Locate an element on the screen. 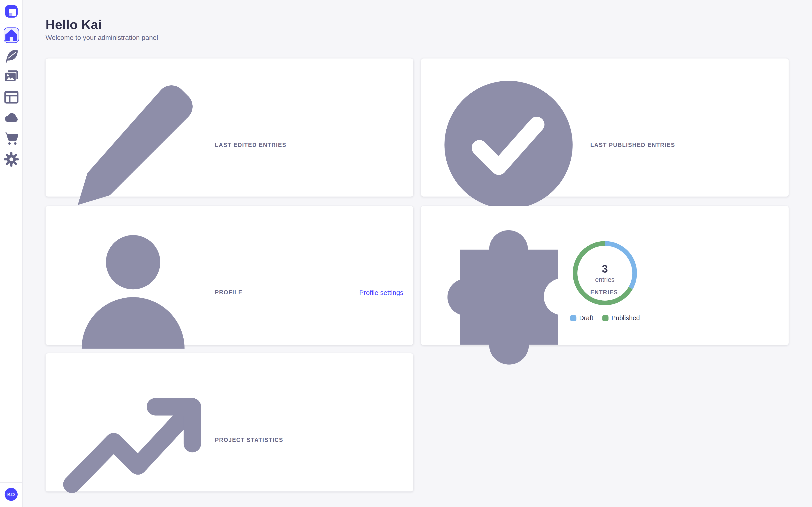  sidebar: KD is located at coordinates (11, 253).